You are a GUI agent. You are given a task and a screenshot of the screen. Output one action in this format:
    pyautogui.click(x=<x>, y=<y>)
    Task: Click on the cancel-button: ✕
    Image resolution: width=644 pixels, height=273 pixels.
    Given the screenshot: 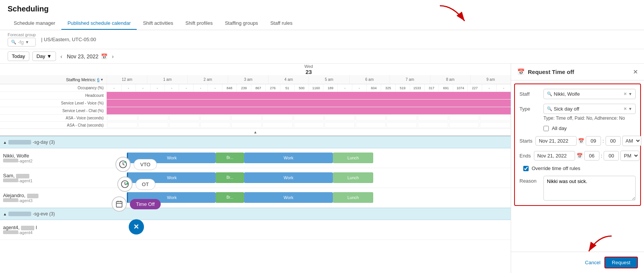 What is the action you would take?
    pyautogui.click(x=136, y=227)
    